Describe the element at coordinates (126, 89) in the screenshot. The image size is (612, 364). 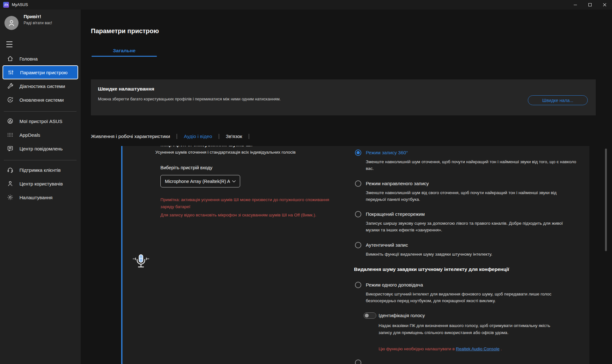
I see `quick-settings-title: Швидке налаштування` at that location.